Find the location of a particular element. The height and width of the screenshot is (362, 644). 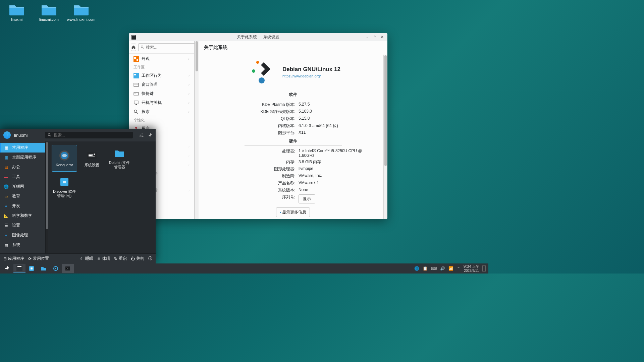

app-label: Konqueror is located at coordinates (64, 165).